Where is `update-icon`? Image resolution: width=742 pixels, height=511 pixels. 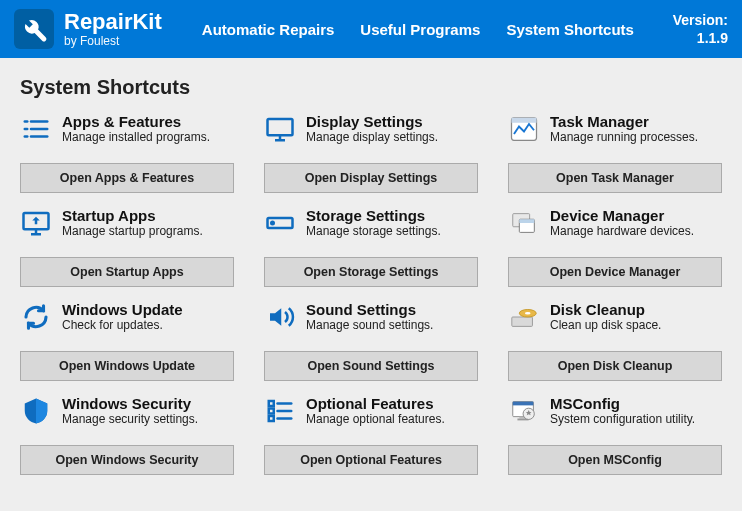 update-icon is located at coordinates (36, 317).